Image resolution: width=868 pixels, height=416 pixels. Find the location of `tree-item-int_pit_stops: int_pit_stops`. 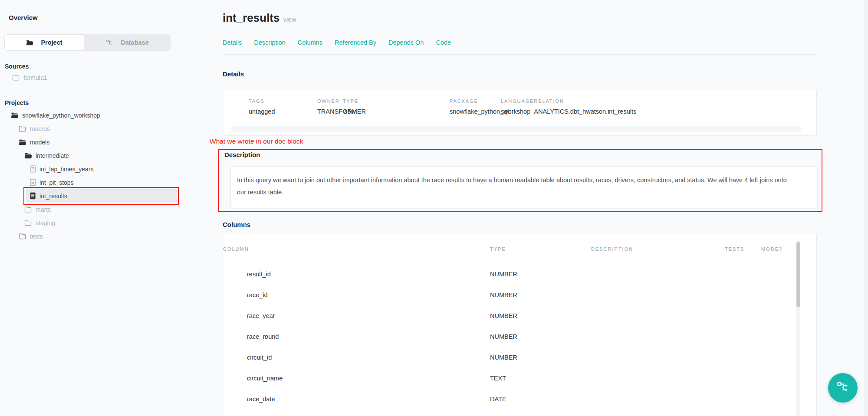

tree-item-int_pit_stops: int_pit_stops is located at coordinates (91, 182).